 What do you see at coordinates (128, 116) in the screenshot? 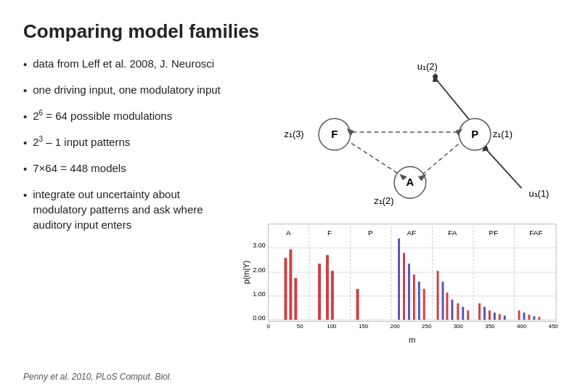
I see `list-item: • 26 = 64 possible modulations` at bounding box center [128, 116].